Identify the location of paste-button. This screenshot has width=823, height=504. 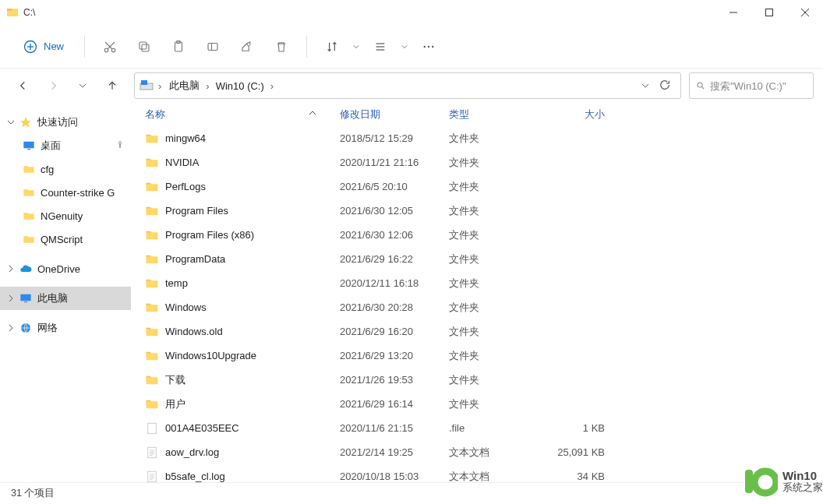
(178, 47).